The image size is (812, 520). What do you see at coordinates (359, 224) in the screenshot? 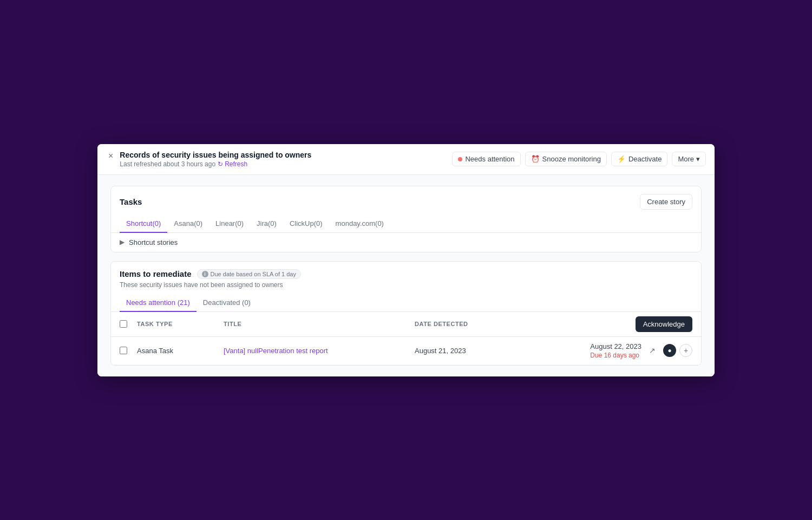
I see `tab-monday: monday.com(0)` at bounding box center [359, 224].